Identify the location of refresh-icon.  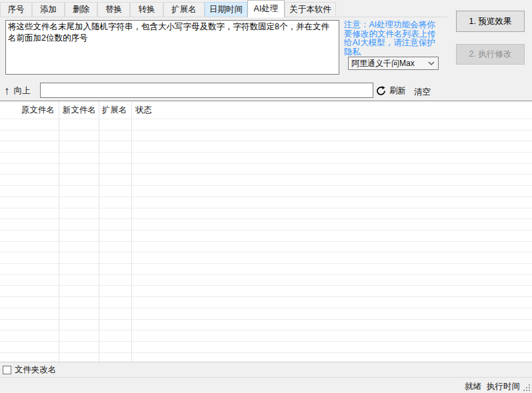
(381, 91).